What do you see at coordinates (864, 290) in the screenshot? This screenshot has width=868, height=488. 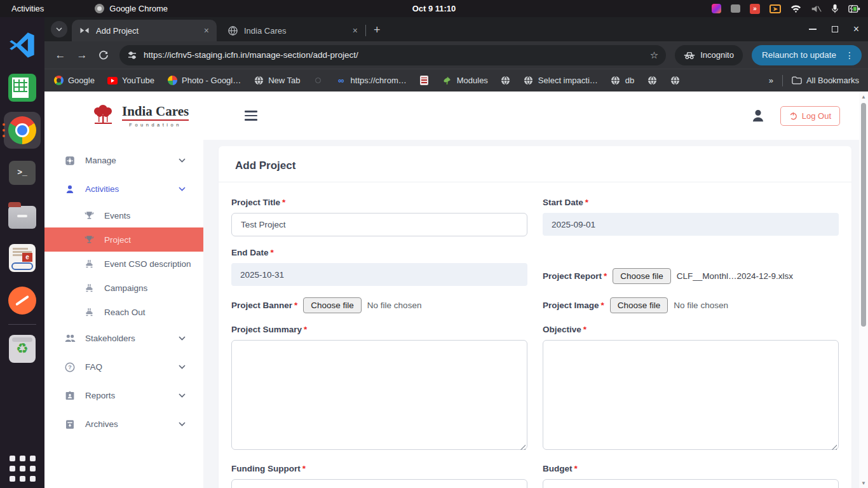 I see `page-scrollbar: ▲ ▼` at bounding box center [864, 290].